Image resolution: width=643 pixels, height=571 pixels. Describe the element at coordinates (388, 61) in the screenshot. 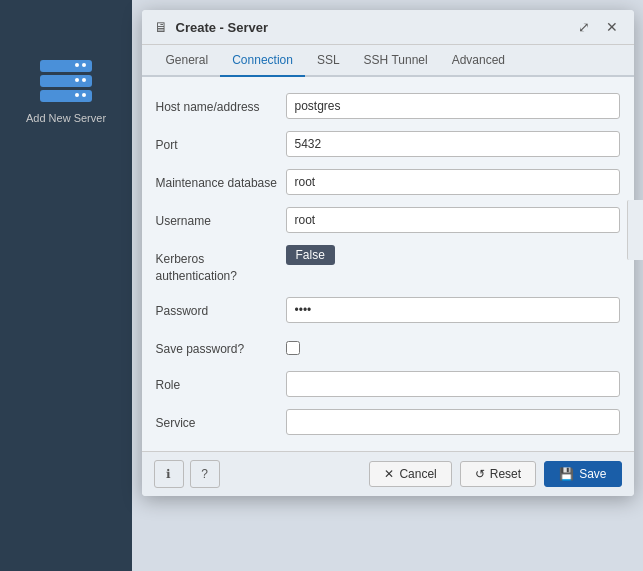

I see `tabs-bar: General Connection SSL SSH Tunnel Advanc…` at that location.